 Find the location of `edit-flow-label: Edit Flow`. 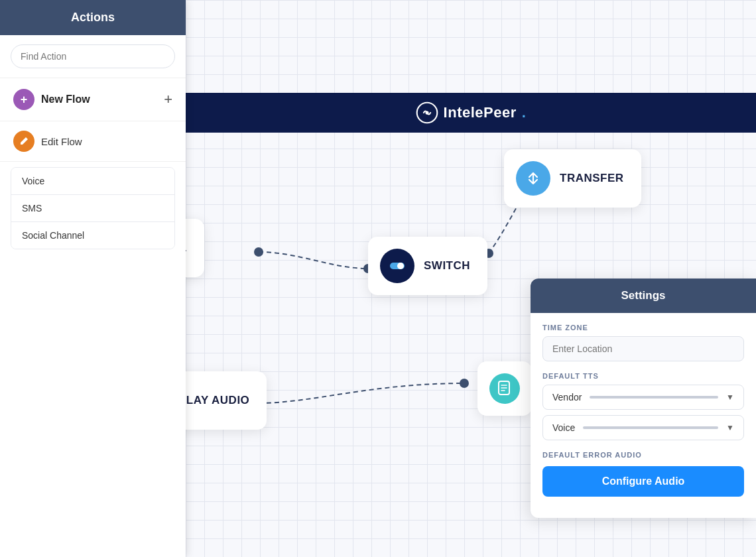

edit-flow-label: Edit Flow is located at coordinates (62, 142).